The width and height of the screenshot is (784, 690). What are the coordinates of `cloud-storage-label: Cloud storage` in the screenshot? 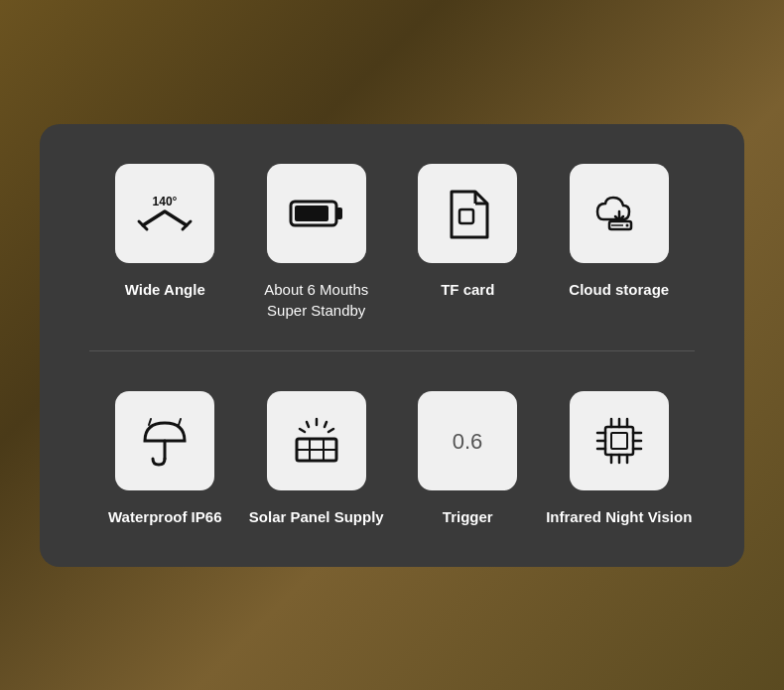 It's located at (619, 290).